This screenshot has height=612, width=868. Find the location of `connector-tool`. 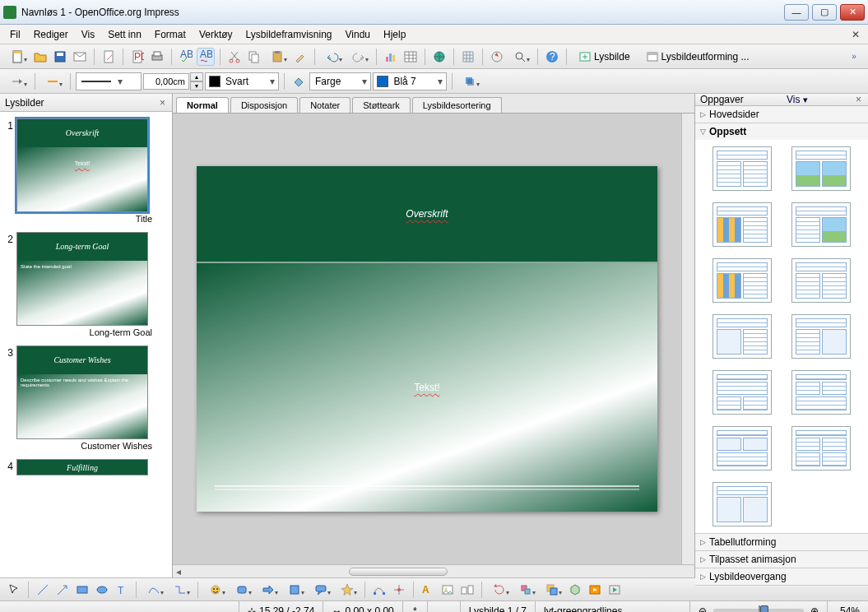

connector-tool is located at coordinates (180, 590).